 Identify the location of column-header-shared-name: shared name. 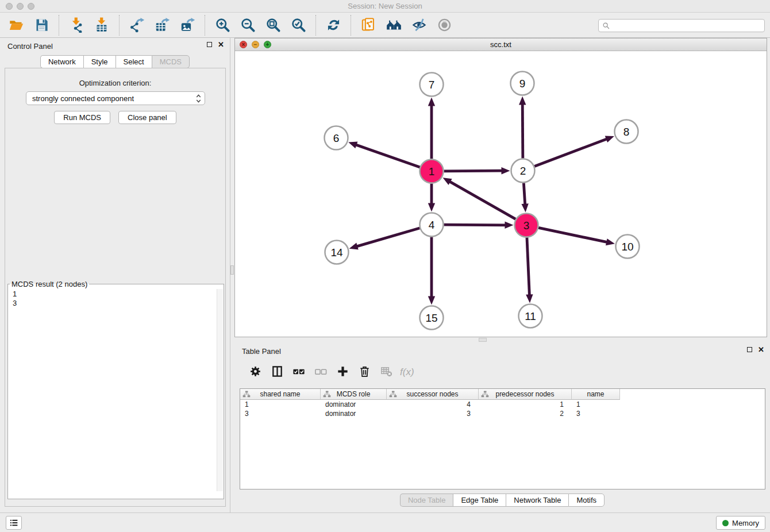
(280, 394).